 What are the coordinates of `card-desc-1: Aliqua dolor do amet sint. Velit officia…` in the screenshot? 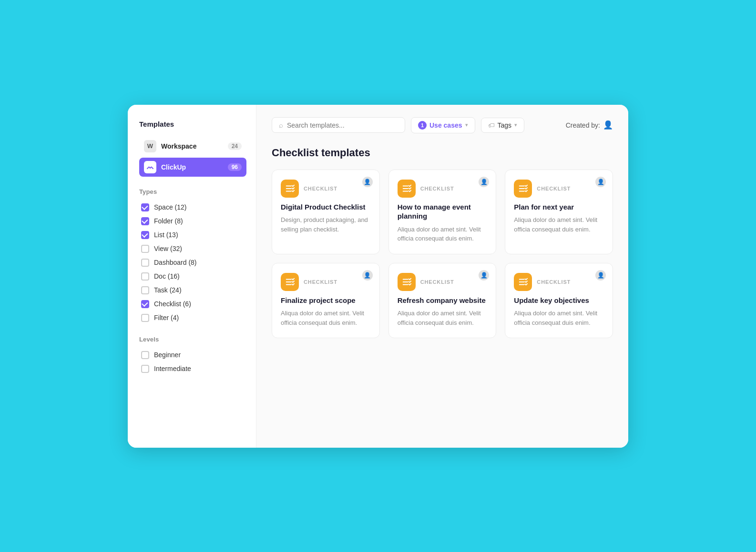 It's located at (442, 234).